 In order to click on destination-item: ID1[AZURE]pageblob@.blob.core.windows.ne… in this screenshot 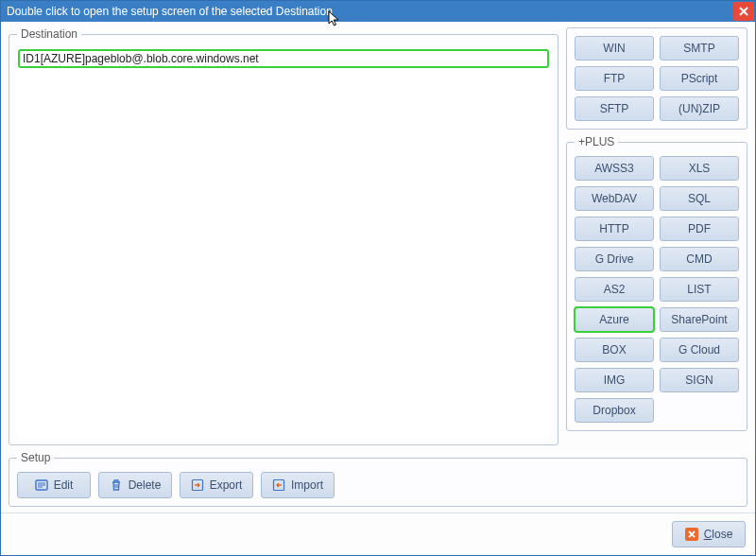, I will do `click(284, 59)`.